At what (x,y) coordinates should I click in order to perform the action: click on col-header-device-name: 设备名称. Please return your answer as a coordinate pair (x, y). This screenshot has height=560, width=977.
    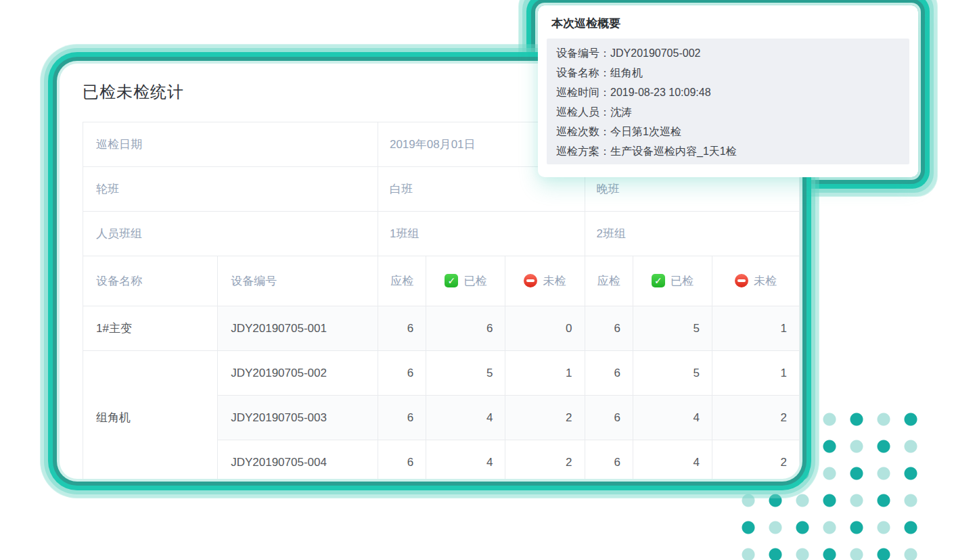
    Looking at the image, I should click on (150, 281).